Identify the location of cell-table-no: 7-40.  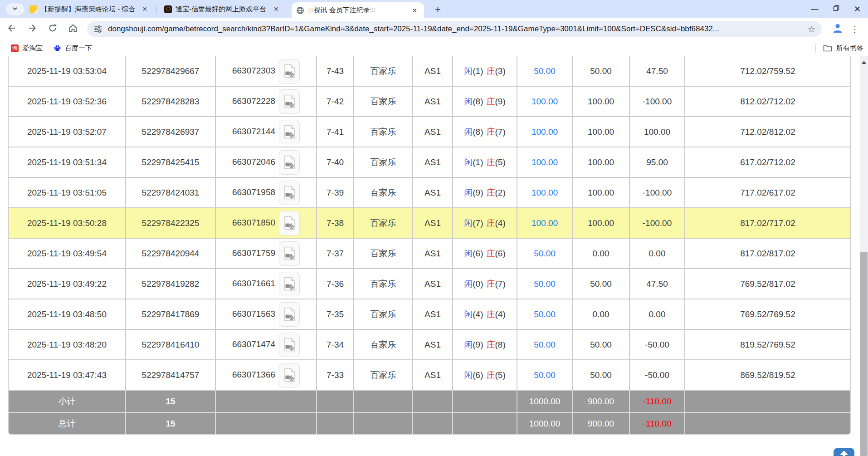
(336, 162).